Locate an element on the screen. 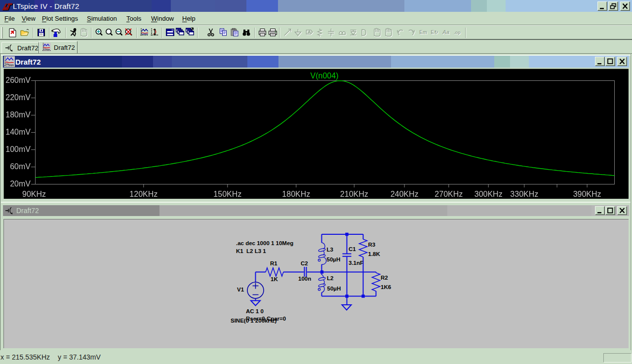  svg-text: .ac dec 1000 1 10Meg is located at coordinates (265, 243).